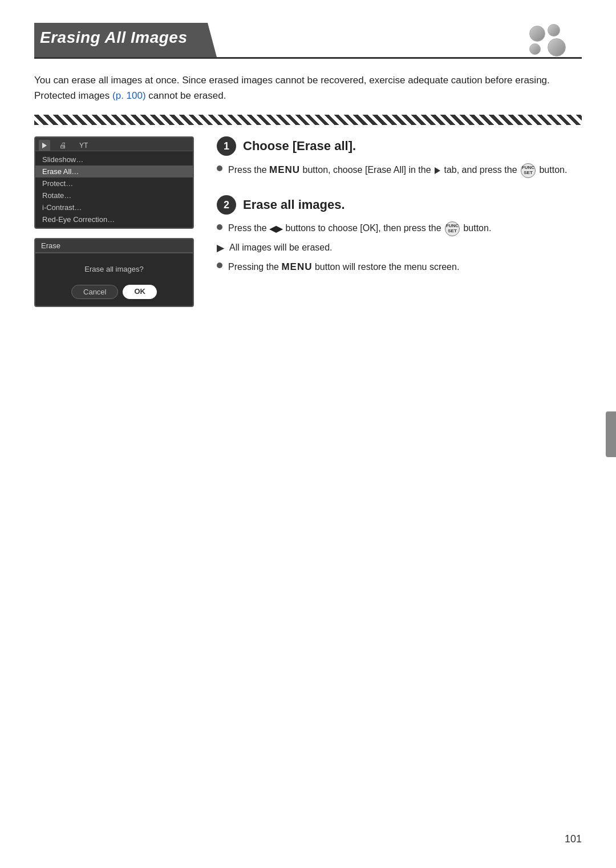 This screenshot has width=616, height=868. I want to click on step-1-instructions: Press the MENU button, choose [Erase All…, so click(399, 170).